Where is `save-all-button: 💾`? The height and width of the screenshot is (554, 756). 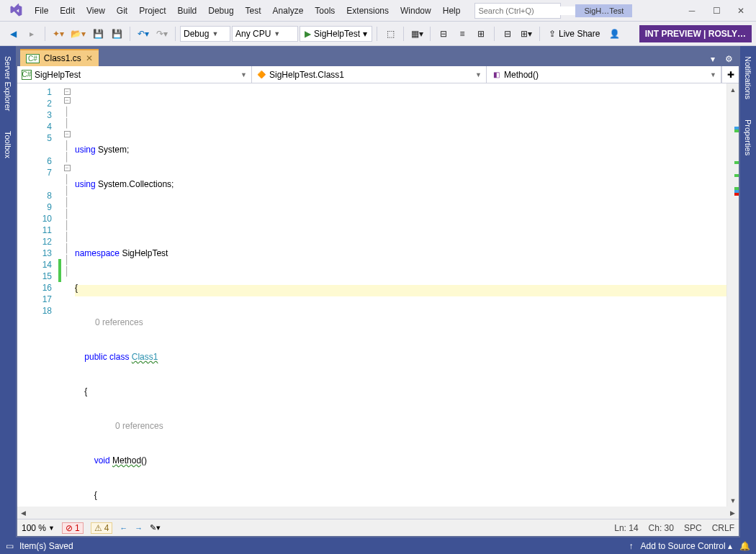 save-all-button: 💾 is located at coordinates (117, 34).